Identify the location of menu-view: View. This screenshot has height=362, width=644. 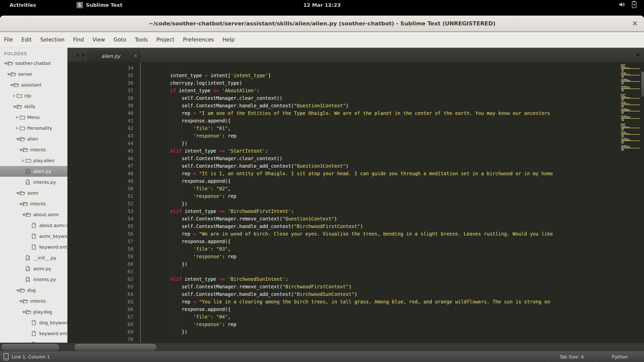
(99, 40).